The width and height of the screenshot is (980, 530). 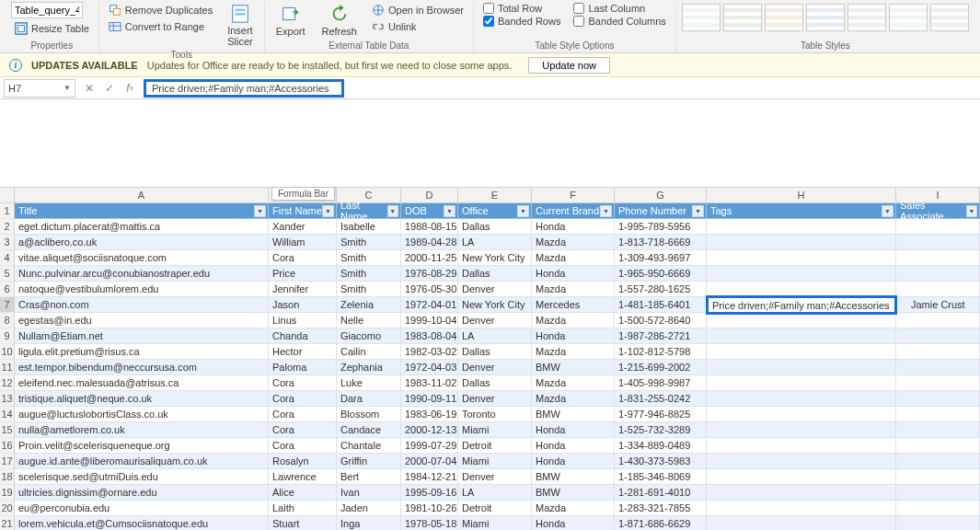 I want to click on resize-table-button: Resize Table, so click(x=52, y=29).